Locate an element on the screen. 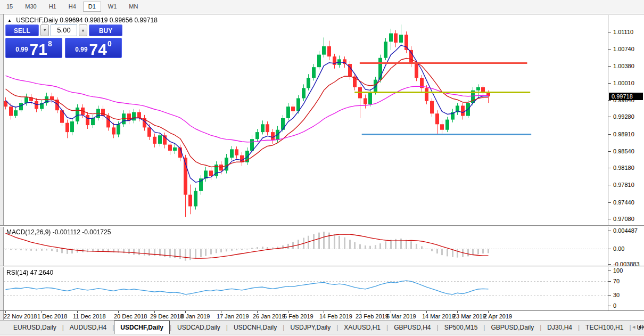  macd-axis-label: 0.004487 is located at coordinates (625, 231).